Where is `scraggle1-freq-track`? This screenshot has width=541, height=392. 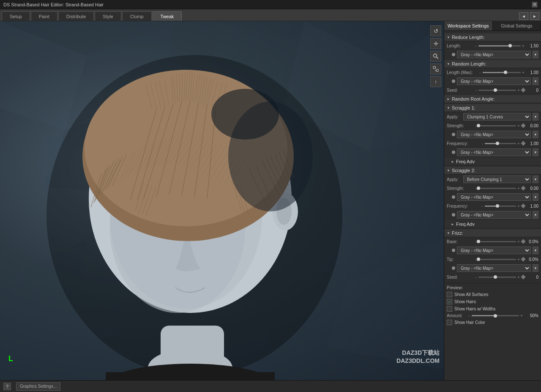 scraggle1-freq-track is located at coordinates (500, 144).